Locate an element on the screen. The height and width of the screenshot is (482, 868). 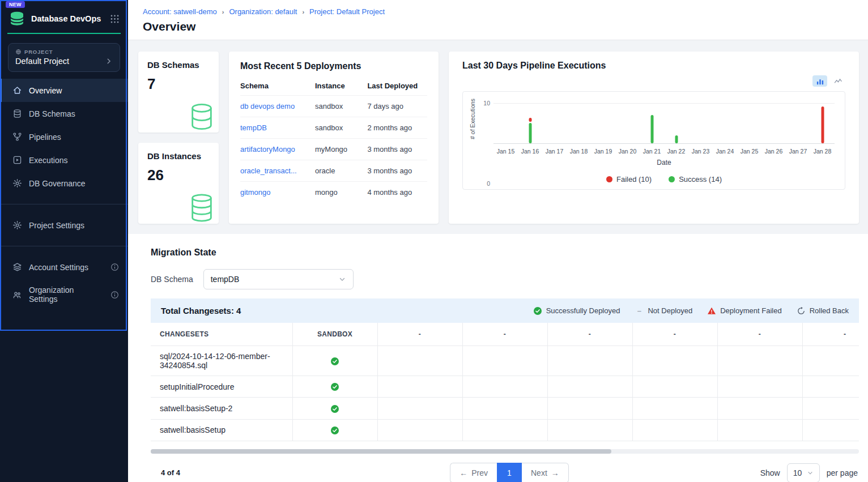
status-legend-item: Deployment Failed is located at coordinates (744, 311).